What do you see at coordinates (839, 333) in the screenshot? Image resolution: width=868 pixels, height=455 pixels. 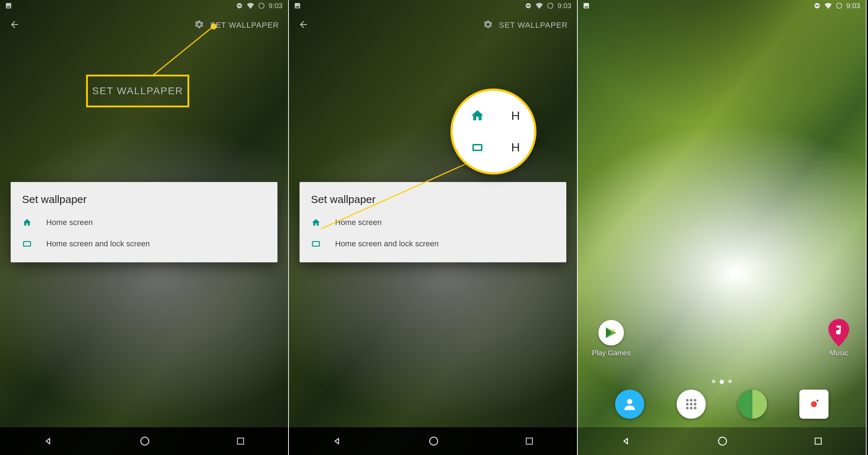 I see `music-icon` at bounding box center [839, 333].